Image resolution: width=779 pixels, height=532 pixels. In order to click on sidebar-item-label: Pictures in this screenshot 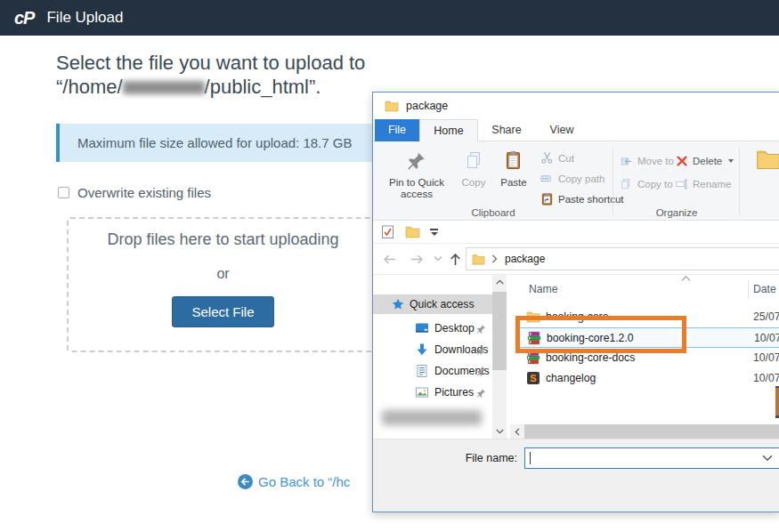, I will do `click(454, 392)`.